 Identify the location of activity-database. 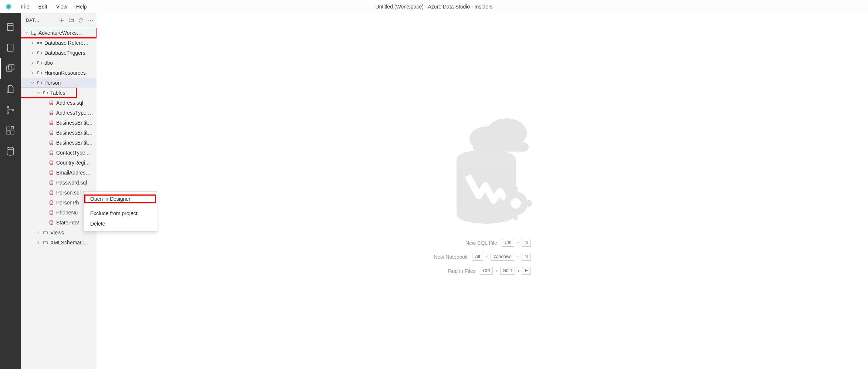
(10, 151).